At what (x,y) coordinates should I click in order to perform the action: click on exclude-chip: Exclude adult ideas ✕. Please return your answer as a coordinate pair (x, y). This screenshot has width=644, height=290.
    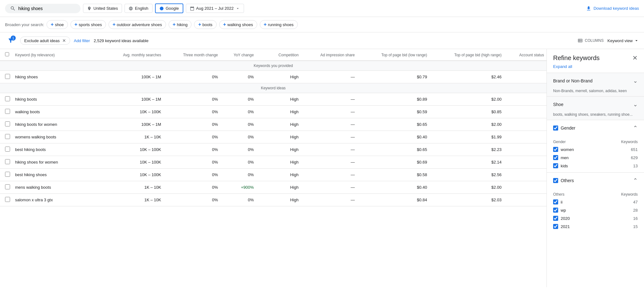
    Looking at the image, I should click on (45, 41).